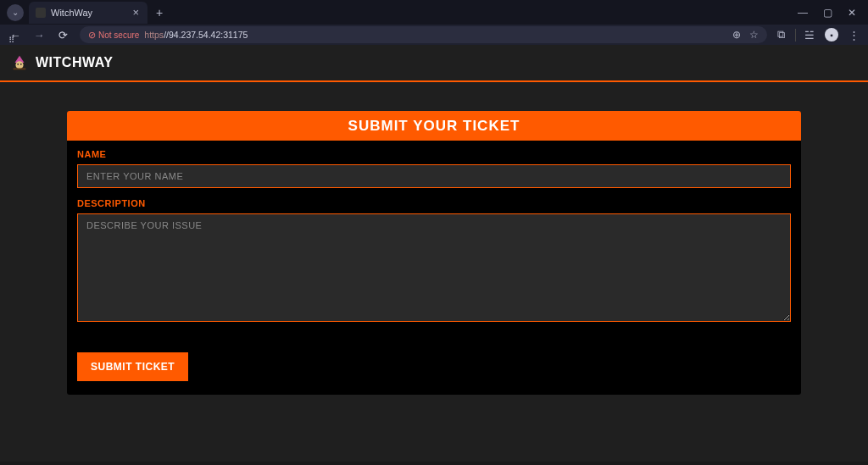 The height and width of the screenshot is (465, 868). I want to click on bookmark-star-icon: ☆, so click(754, 35).